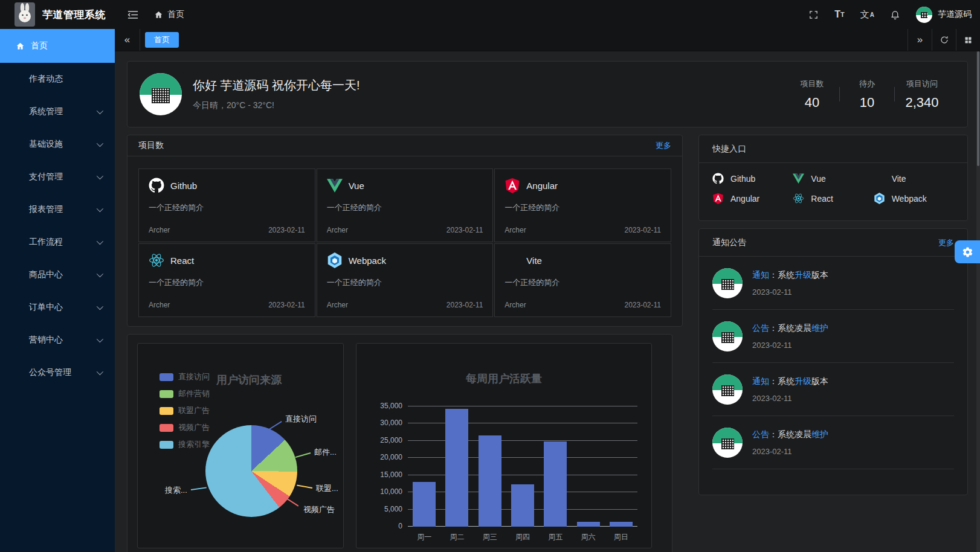 The image size is (980, 552). Describe the element at coordinates (405, 280) in the screenshot. I see `project-card-webpack: Webpack 一个正经的简介 Archer2023-02-11` at that location.